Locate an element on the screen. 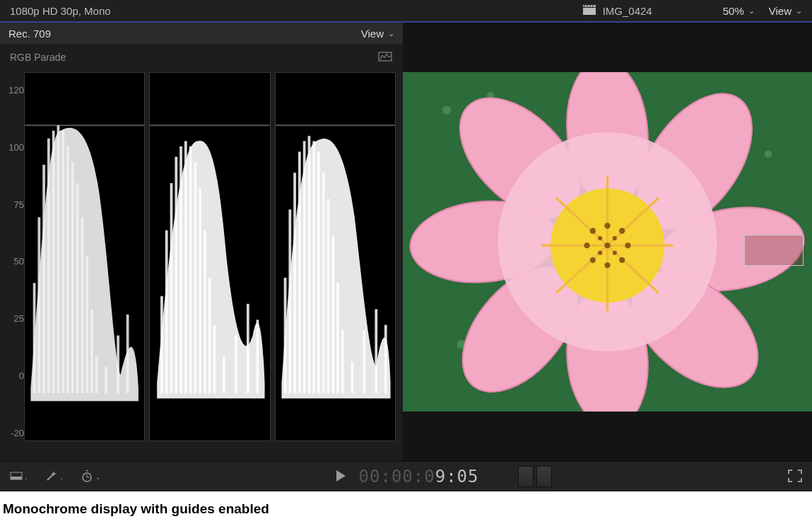 This screenshot has height=519, width=812. axis-tick: 100 is located at coordinates (13, 147).